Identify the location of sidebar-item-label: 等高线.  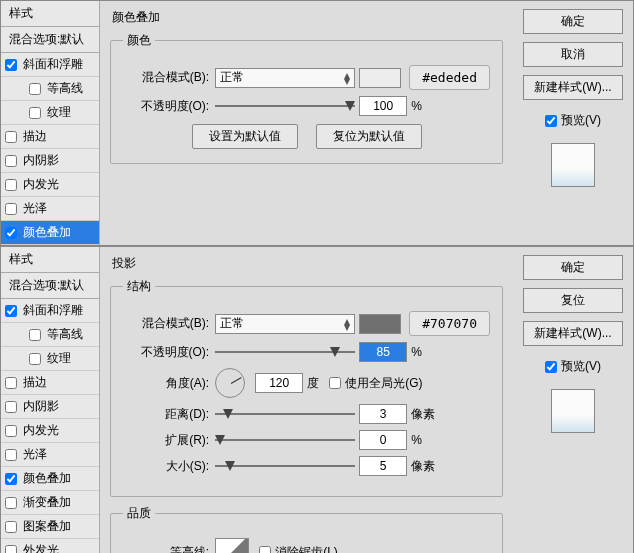
(65, 88).